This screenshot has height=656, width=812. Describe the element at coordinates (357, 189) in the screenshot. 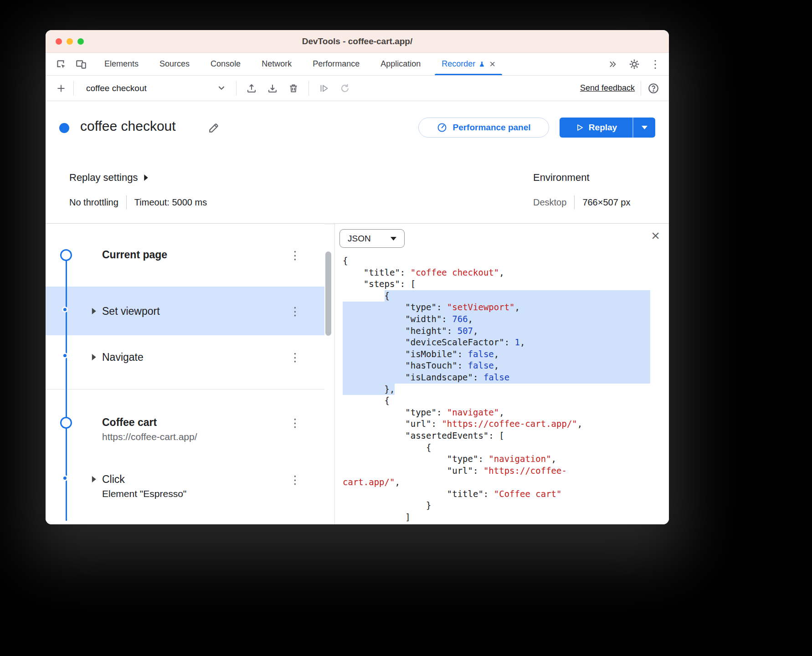

I see `settings-section: Replay settings No throttling Timeout: 5…` at that location.